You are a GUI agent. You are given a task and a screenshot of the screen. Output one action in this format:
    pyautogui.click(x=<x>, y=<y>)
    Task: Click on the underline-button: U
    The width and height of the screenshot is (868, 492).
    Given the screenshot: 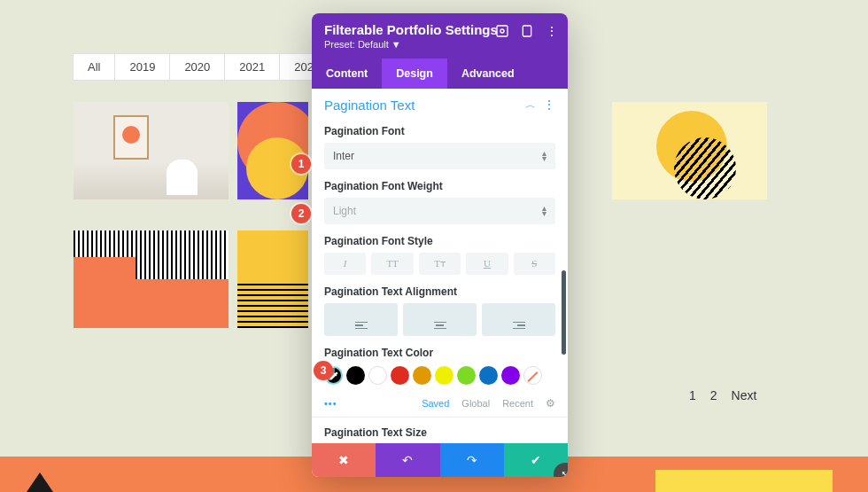 What is the action you would take?
    pyautogui.click(x=487, y=264)
    